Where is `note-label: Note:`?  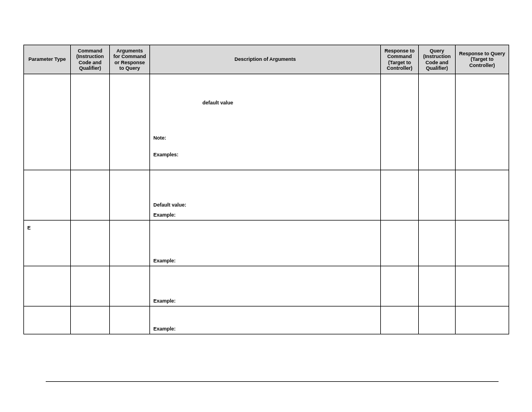 note-label: Note: is located at coordinates (265, 138).